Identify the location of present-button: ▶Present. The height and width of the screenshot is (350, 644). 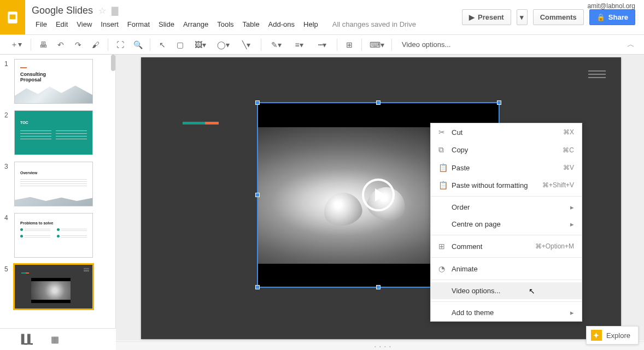
(487, 17).